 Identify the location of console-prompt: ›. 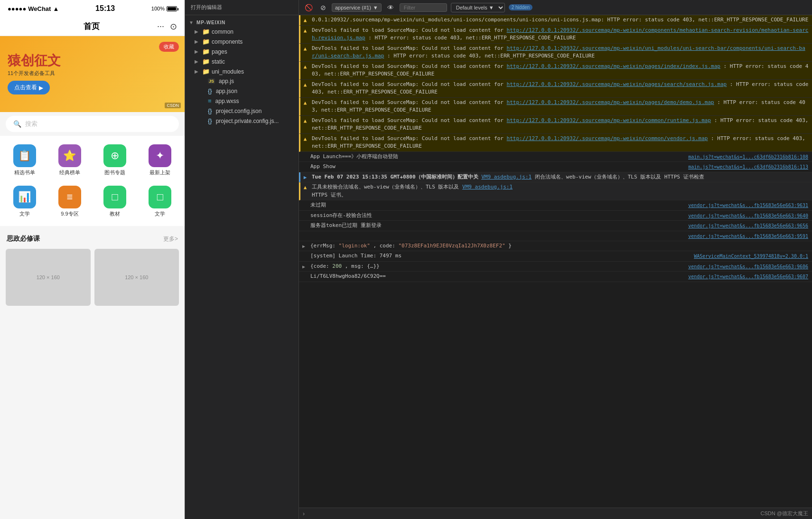
(304, 514).